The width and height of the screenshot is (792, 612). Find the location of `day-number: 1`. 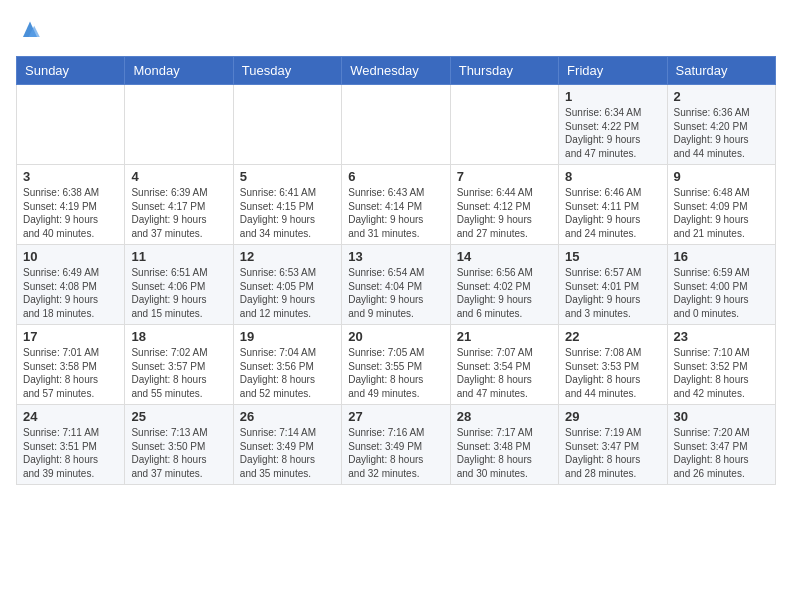

day-number: 1 is located at coordinates (612, 96).